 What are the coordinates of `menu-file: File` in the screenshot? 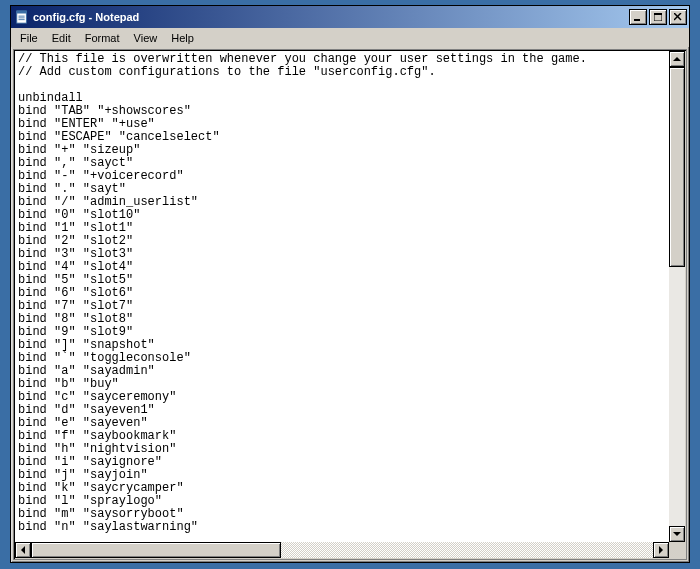 It's located at (29, 38).